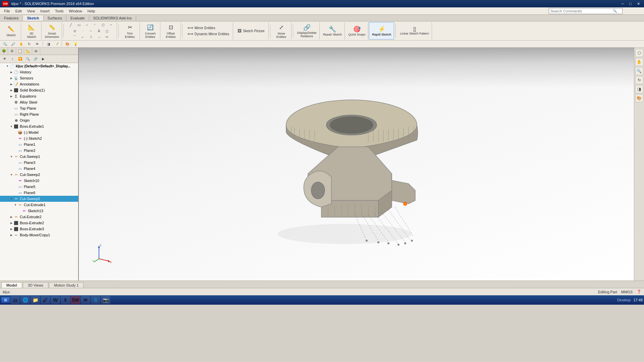 This screenshot has width=644, height=362. What do you see at coordinates (581, 11) in the screenshot?
I see `search-input` at bounding box center [581, 11].